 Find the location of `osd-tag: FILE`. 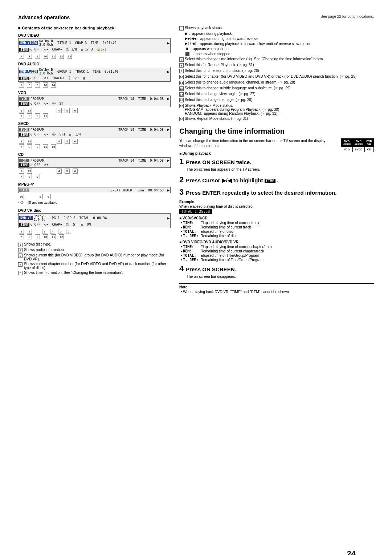

osd-tag: FILE is located at coordinates (24, 190).